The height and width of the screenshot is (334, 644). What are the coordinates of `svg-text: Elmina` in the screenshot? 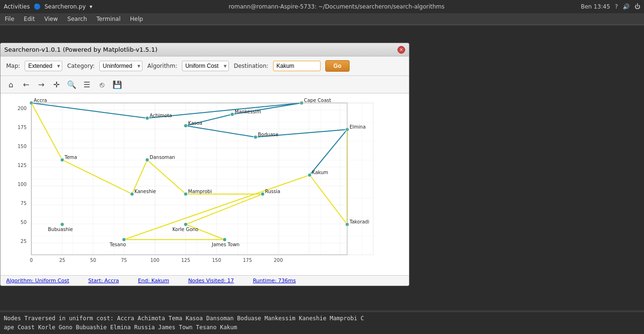 It's located at (358, 127).